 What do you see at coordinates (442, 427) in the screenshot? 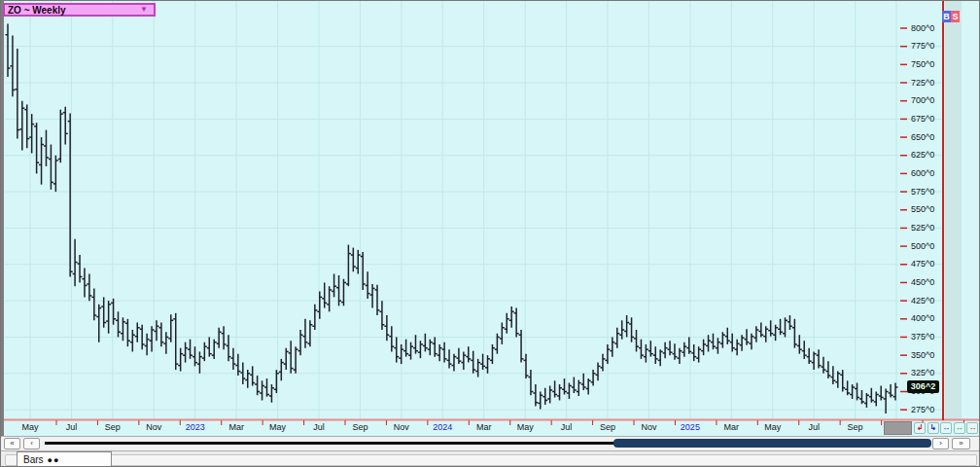
I see `time-year-label: 2024` at bounding box center [442, 427].